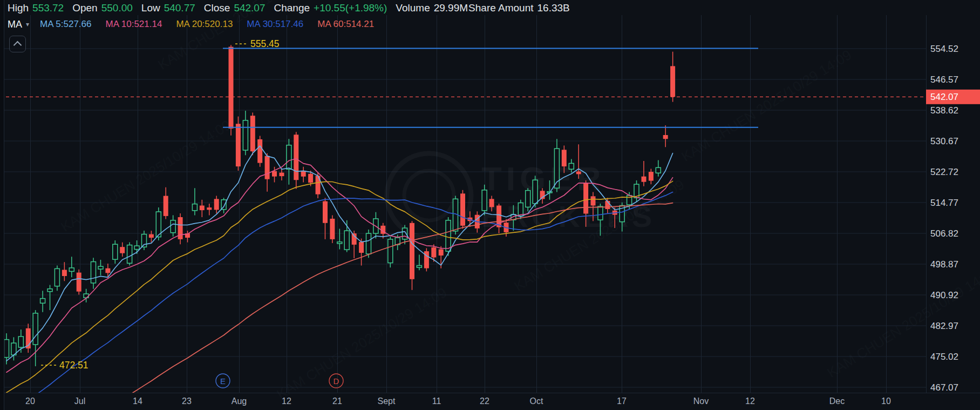  I want to click on time-axis-label: Nov, so click(701, 401).